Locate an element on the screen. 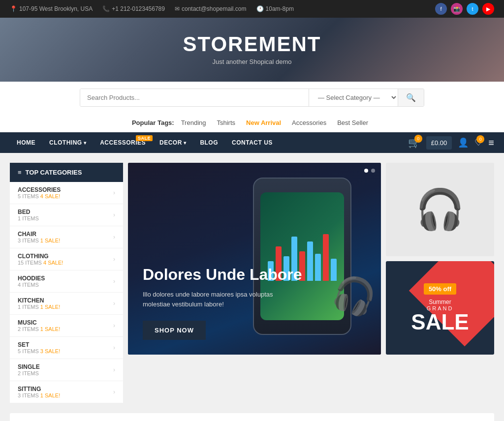 The height and width of the screenshot is (421, 504). list-icon: ≡ is located at coordinates (20, 172).